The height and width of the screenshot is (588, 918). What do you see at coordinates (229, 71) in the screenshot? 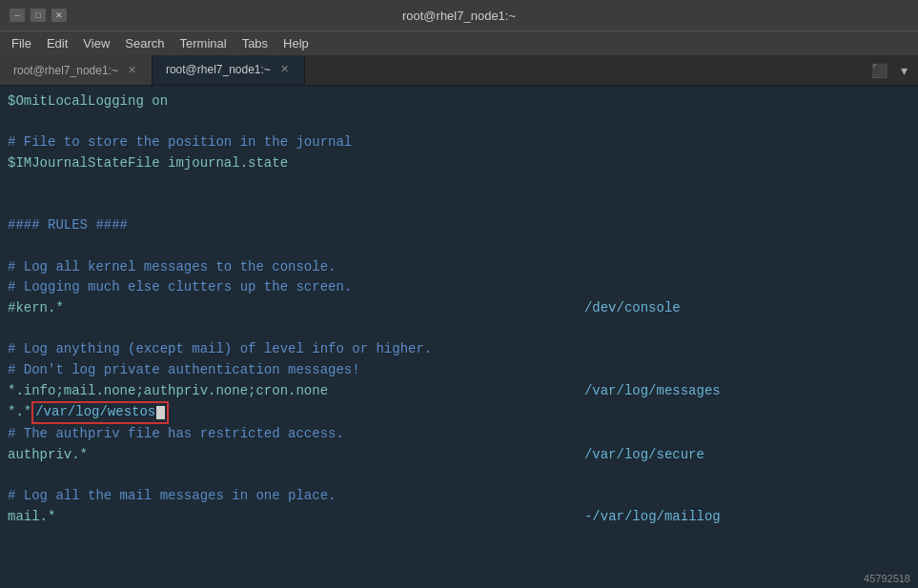
I see `tab-2: root@rhel7_node1:~ ✕` at bounding box center [229, 71].